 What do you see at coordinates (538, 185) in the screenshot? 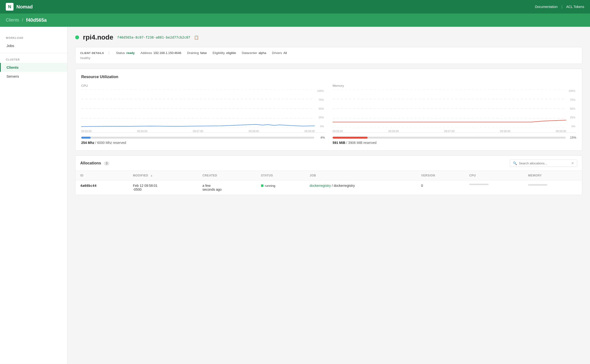
I see `alloc-mem-bar` at bounding box center [538, 185].